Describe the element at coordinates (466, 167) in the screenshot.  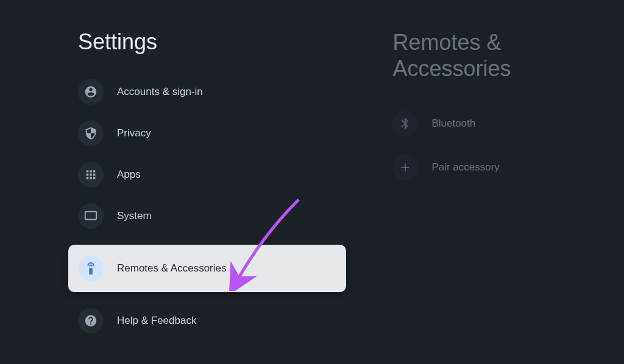
I see `detail-item-label: Pair accessory` at that location.